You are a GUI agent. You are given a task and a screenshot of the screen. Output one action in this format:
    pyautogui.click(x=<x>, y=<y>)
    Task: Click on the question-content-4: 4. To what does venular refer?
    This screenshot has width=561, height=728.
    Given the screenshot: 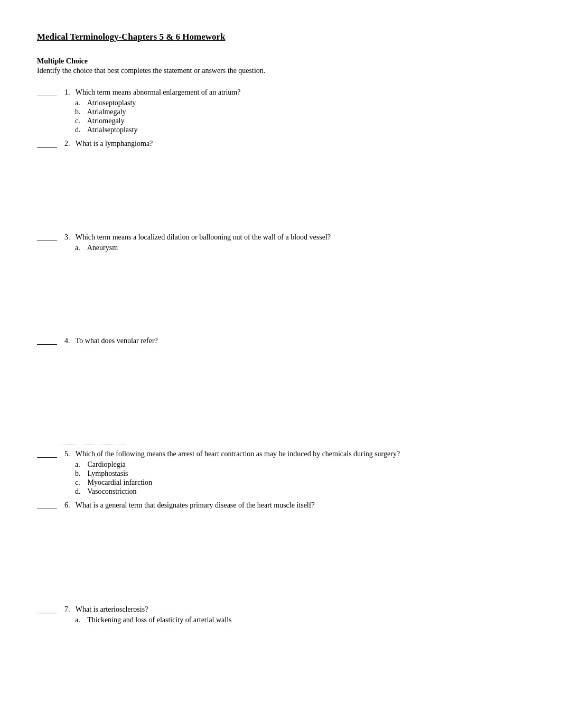 What is the action you would take?
    pyautogui.click(x=294, y=340)
    